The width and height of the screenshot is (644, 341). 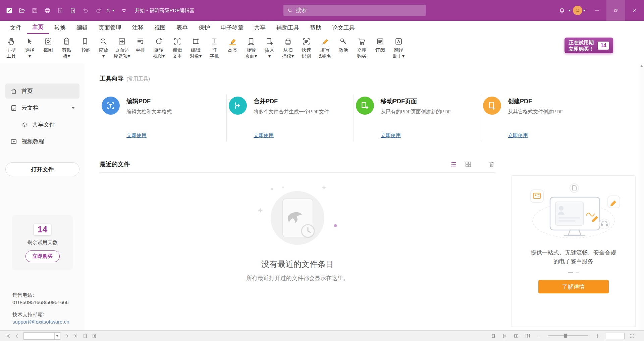 I want to click on ribbon-tool-from-scanner: 从扫 描仪▾, so click(x=288, y=47).